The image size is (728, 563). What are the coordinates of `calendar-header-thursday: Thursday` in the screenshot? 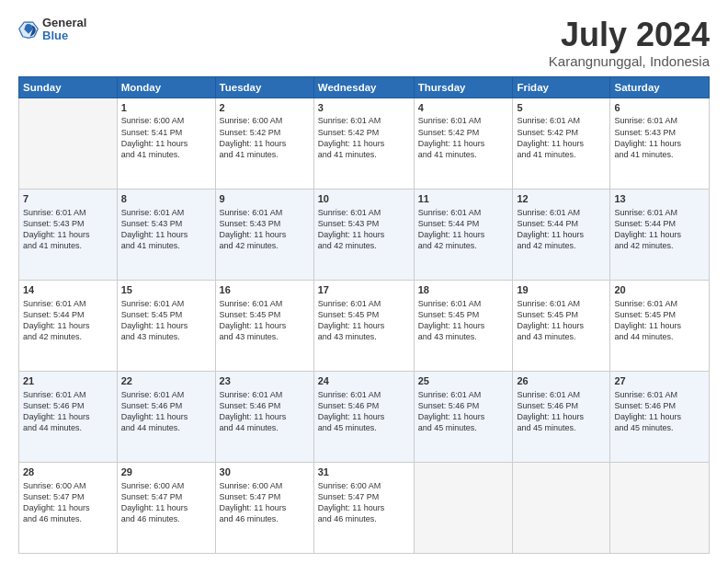 It's located at (463, 86).